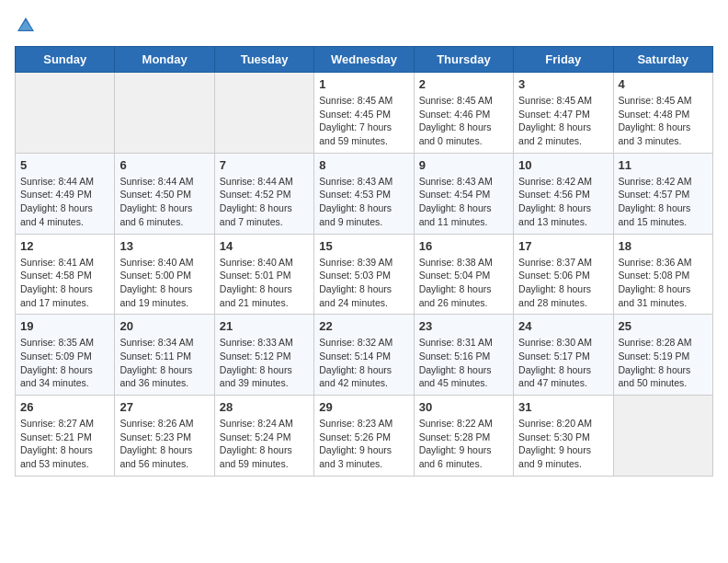  I want to click on day-info: Sunrise: 8:30 AM Sunset: 5:17 PM Dayligh…, so click(563, 362).